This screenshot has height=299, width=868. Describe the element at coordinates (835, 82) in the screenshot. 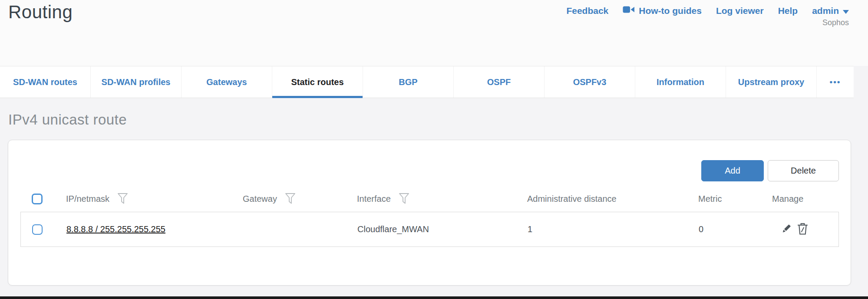

I see `ellipsis-icon: •••` at that location.